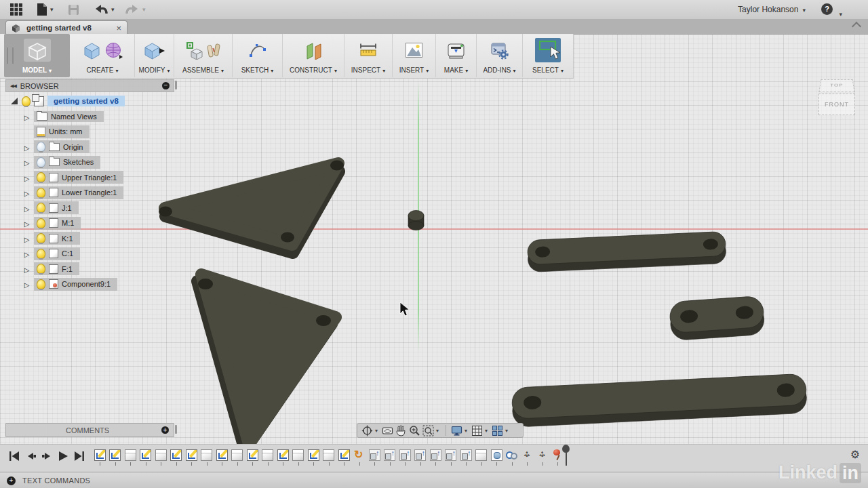 The width and height of the screenshot is (868, 488). I want to click on browser-item-chip: K:1, so click(57, 239).